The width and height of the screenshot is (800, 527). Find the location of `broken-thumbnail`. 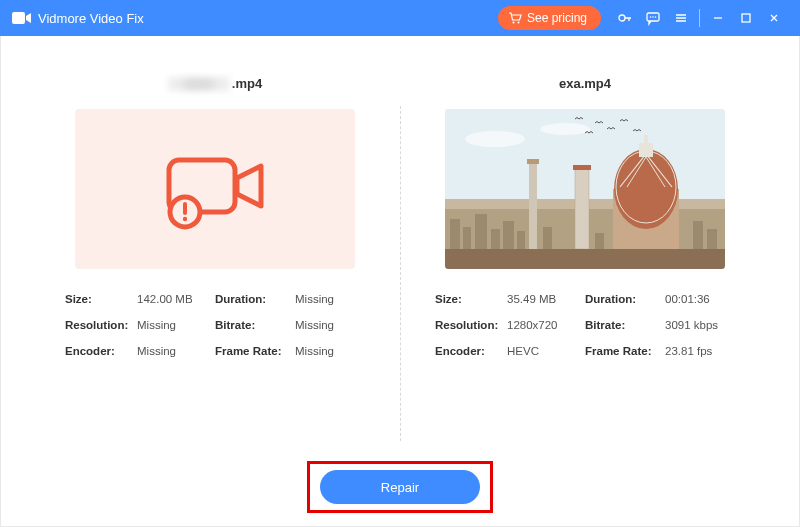

broken-thumbnail is located at coordinates (215, 189).